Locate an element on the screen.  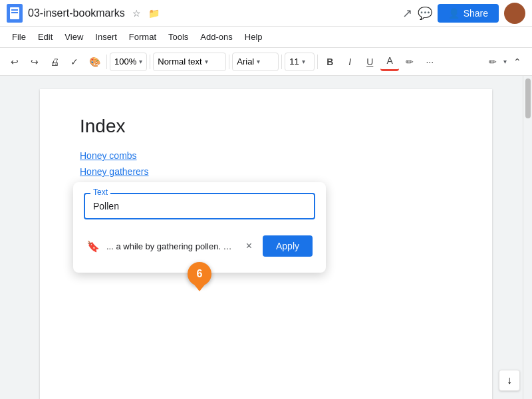
header-right: ↗ 💬 👤 Share is located at coordinates (464, 13).